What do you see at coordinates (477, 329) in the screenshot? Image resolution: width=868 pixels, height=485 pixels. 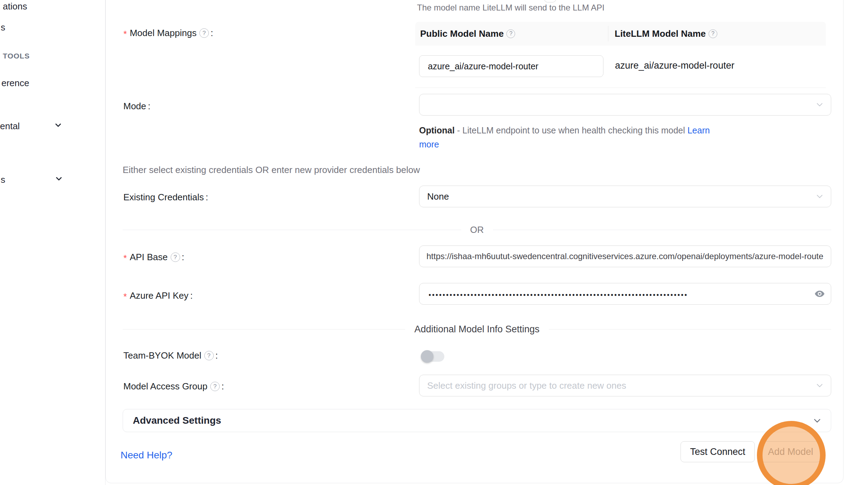 I see `additional-info-divider: Additional Model Info Settings` at bounding box center [477, 329].